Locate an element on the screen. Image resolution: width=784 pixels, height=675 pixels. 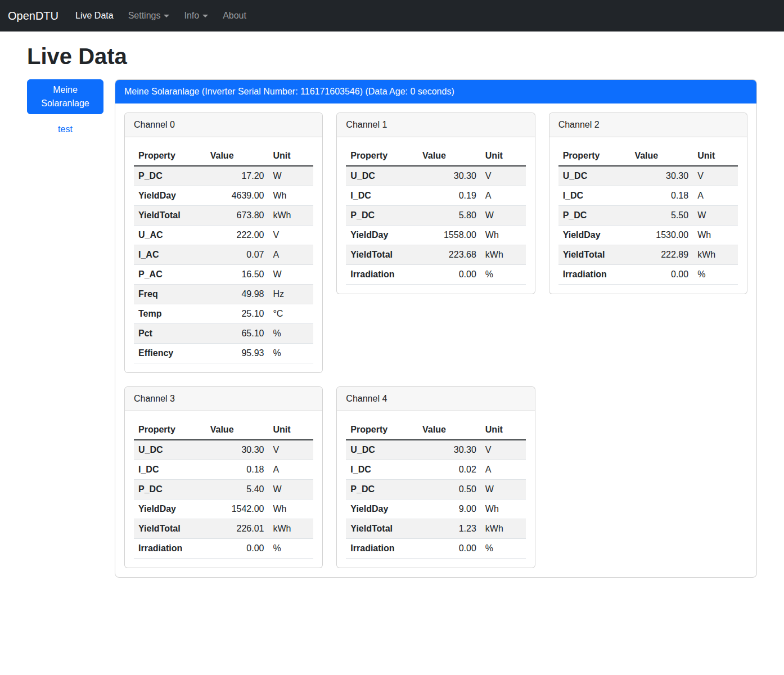
channel-card: Channel 3PropertyValueUnitU_DC30.30VI_DC… is located at coordinates (224, 477).